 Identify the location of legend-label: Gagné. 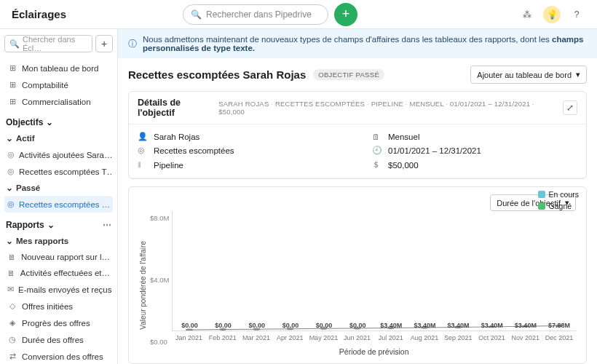
(561, 206).